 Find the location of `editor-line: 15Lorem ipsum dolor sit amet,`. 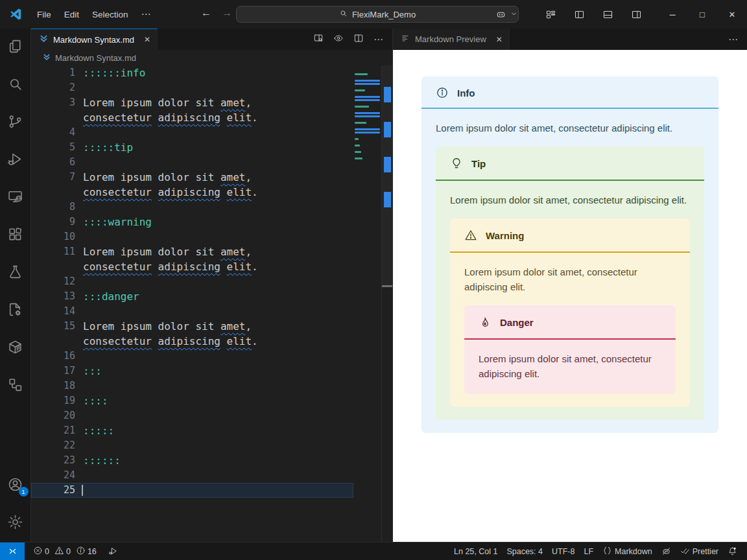

editor-line: 15Lorem ipsum dolor sit amet, is located at coordinates (192, 327).